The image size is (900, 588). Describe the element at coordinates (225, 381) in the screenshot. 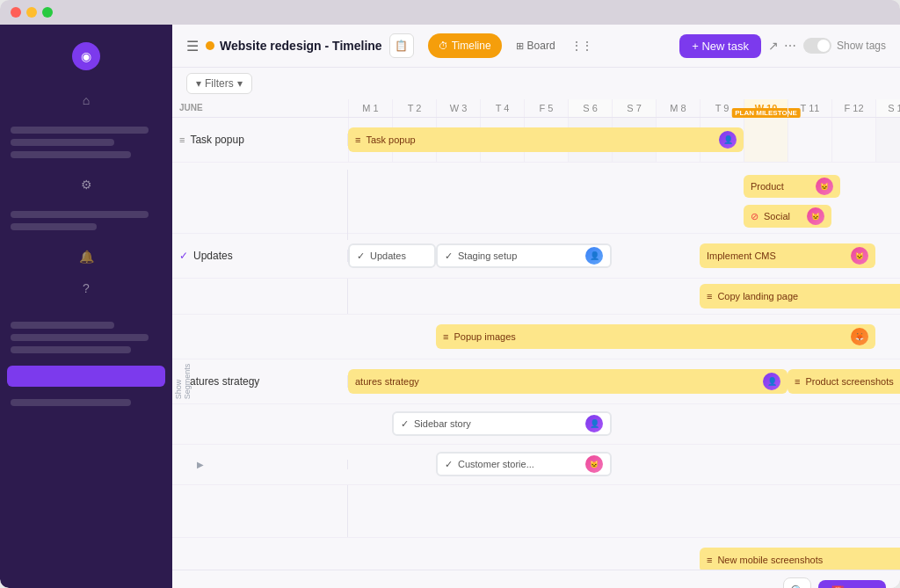

I see `task-label-text: atures strategy` at that location.